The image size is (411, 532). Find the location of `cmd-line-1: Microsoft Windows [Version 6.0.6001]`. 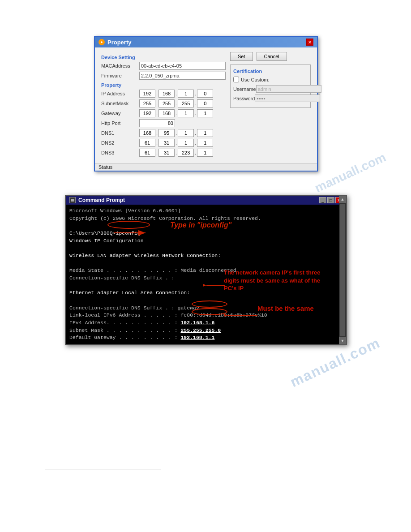

cmd-line-1: Microsoft Windows [Version 6.0.6001] is located at coordinates (203, 211).